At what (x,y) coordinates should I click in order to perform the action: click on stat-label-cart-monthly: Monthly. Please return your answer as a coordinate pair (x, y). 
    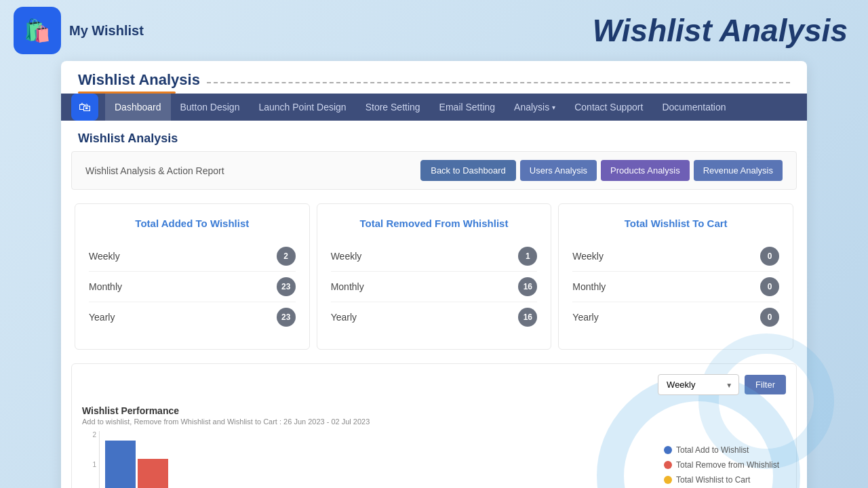
    Looking at the image, I should click on (589, 287).